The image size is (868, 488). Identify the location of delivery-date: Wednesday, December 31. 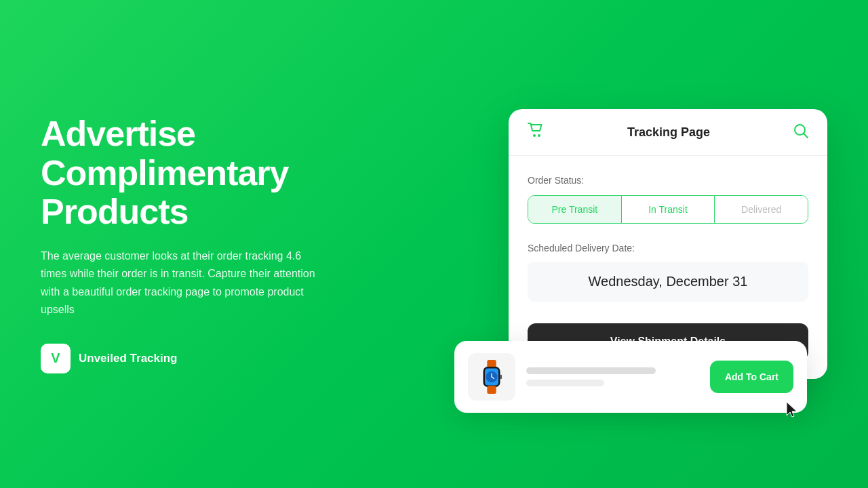
(669, 281).